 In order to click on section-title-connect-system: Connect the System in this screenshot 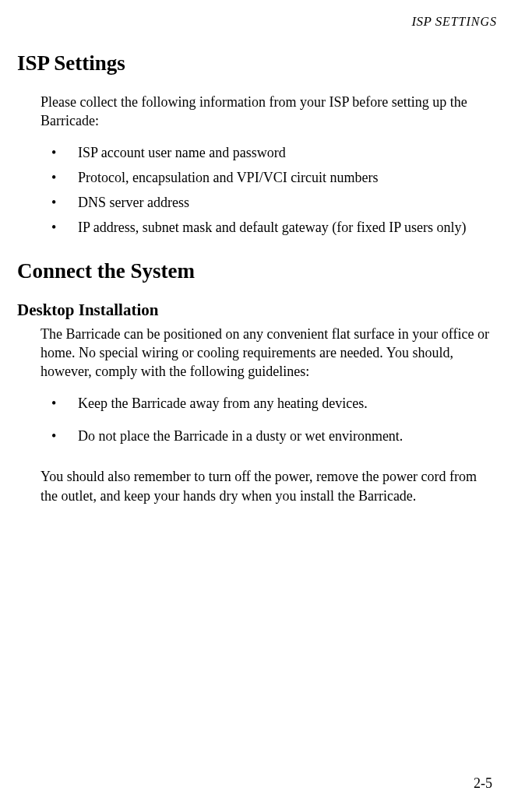, I will do `click(256, 271)`.